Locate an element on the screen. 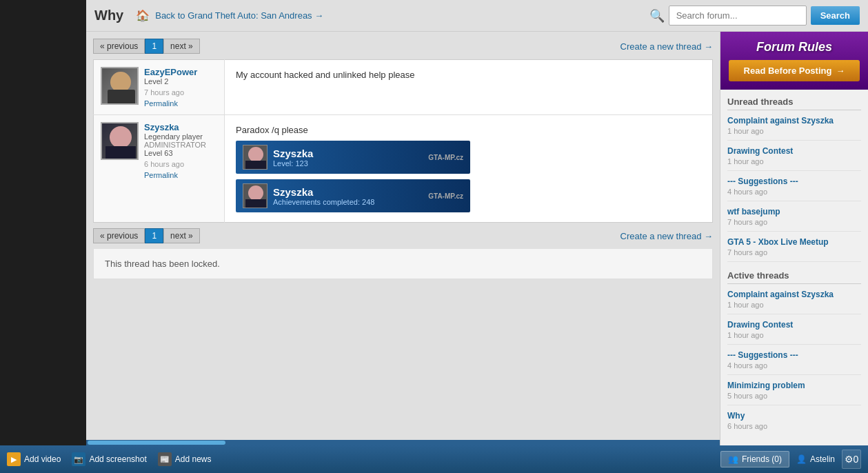 The height and width of the screenshot is (473, 868). message-cell-2: Paradox /q please Szyszka Level: 123 is located at coordinates (469, 169).